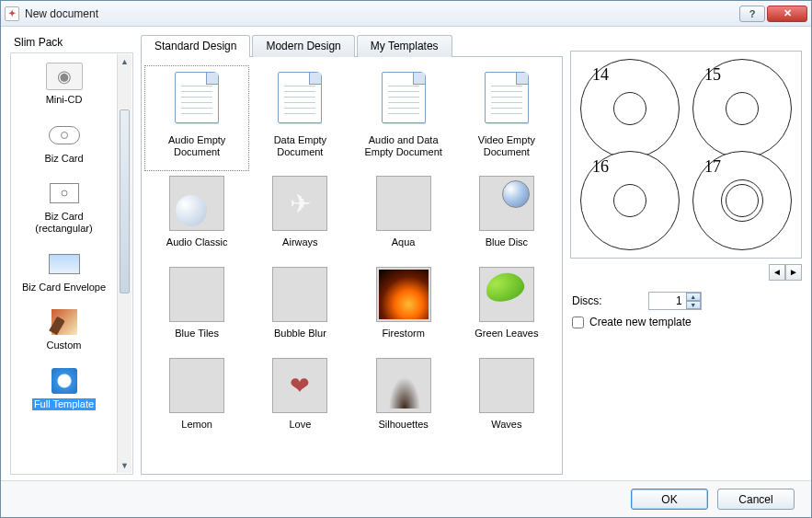 Image resolution: width=812 pixels, height=518 pixels. I want to click on cd-icon: ◉, so click(64, 76).